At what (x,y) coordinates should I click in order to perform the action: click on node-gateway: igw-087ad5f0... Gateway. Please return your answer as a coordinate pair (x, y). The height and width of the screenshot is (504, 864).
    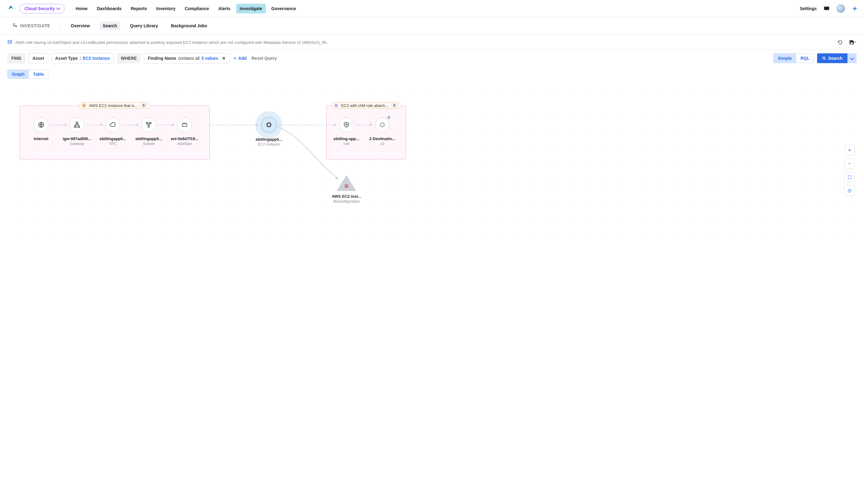
    Looking at the image, I should click on (77, 132).